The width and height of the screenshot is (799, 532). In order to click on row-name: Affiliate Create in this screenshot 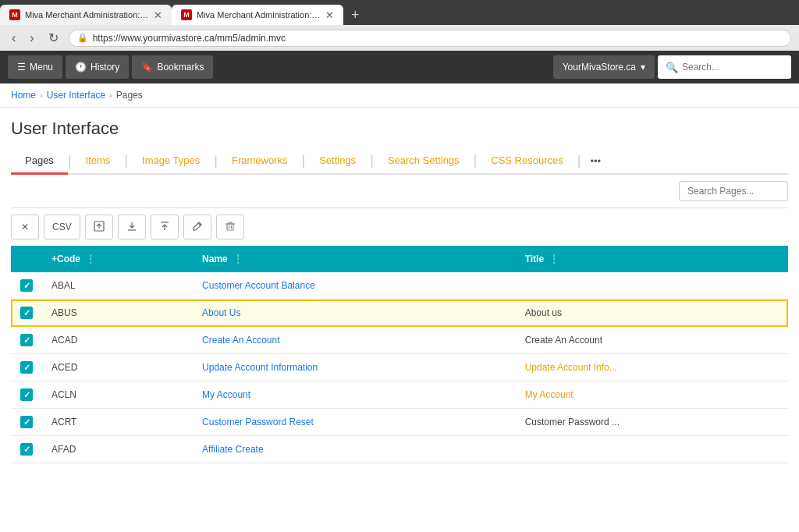, I will do `click(354, 449)`.